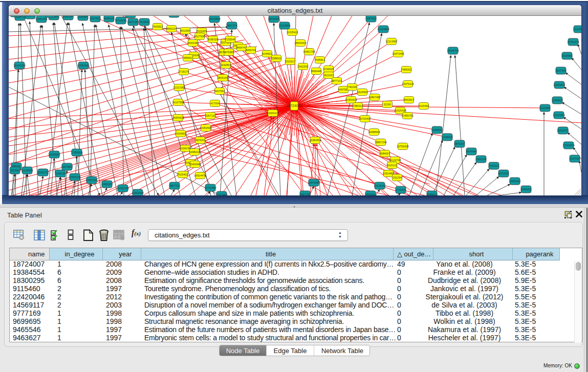  Describe the element at coordinates (91, 180) in the screenshot. I see `svg-text: 17957255` at that location.